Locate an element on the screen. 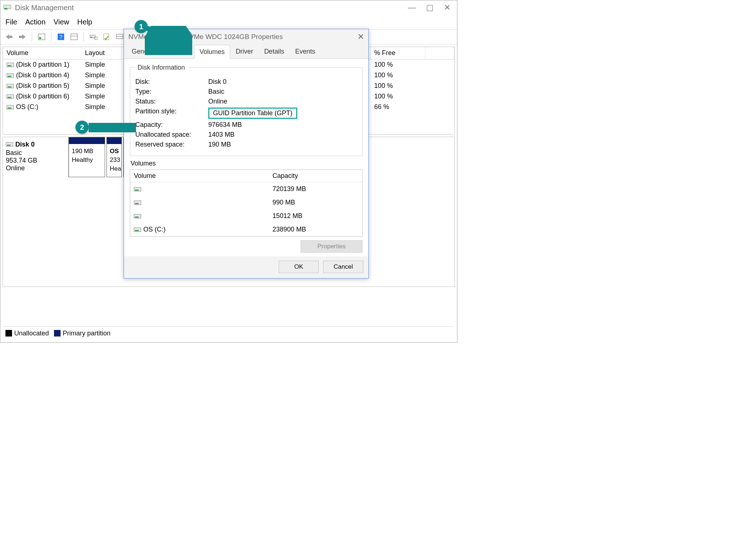  cancel-button: Cancel is located at coordinates (343, 267).